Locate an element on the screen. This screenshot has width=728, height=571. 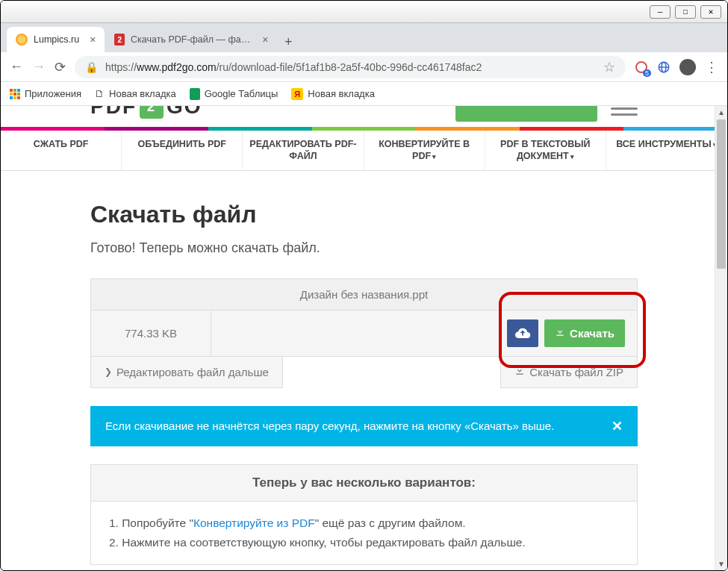
page-lead: Готово! Теперь можно скачать файл. is located at coordinates (364, 248).